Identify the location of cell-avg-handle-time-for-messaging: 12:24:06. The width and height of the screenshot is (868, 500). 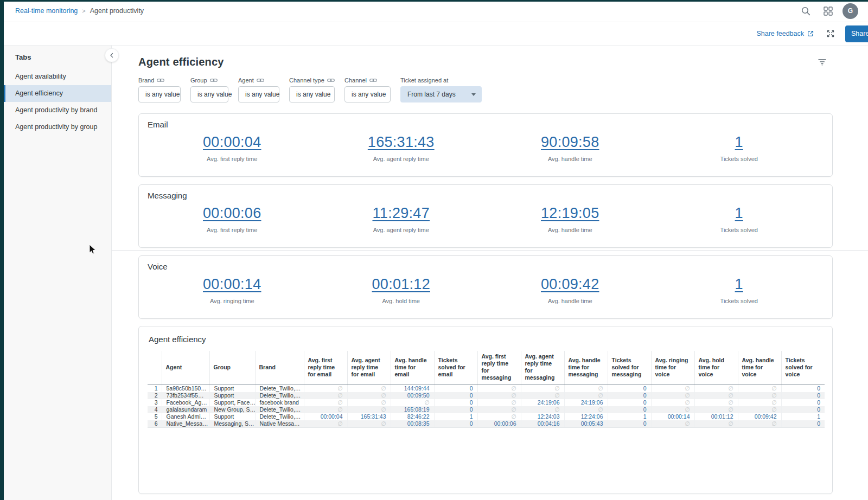
(586, 416).